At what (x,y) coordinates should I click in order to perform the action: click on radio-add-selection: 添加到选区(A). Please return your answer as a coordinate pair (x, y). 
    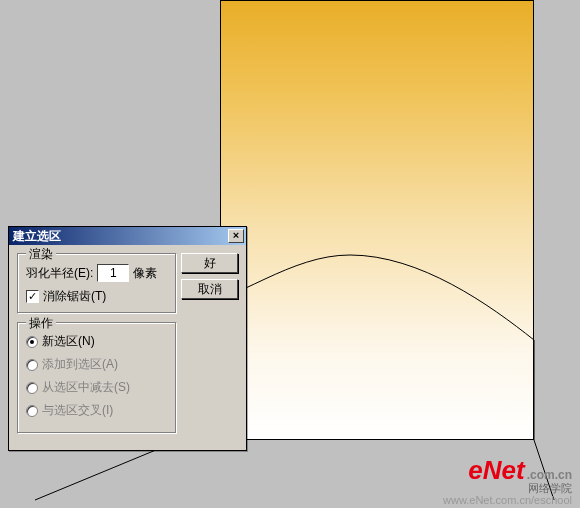
    Looking at the image, I should click on (97, 364).